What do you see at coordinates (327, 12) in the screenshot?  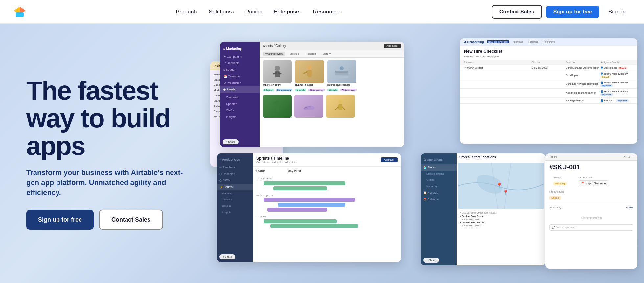 I see `nav-resources: Resources ›` at bounding box center [327, 12].